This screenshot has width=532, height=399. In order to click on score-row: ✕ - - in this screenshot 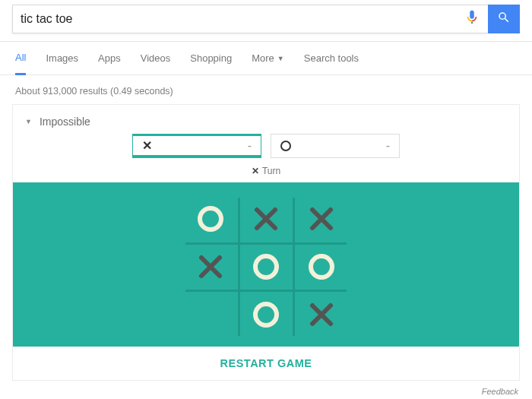, I will do `click(266, 148)`.